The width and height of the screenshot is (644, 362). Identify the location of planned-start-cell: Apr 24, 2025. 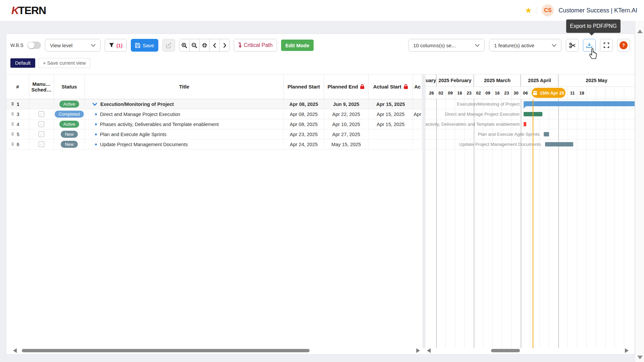
(304, 144).